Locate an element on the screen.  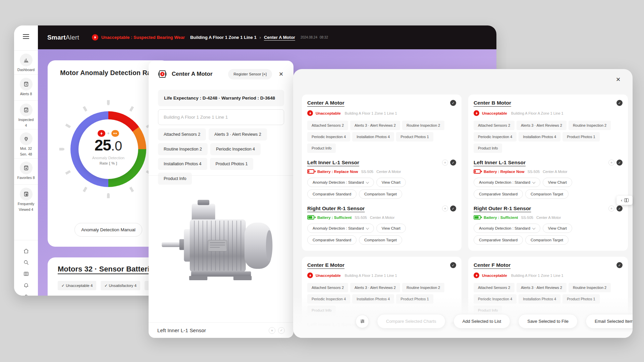
sidebar-item-motors-sensors: Mot. 32 Sen. 48 is located at coordinates (26, 143).